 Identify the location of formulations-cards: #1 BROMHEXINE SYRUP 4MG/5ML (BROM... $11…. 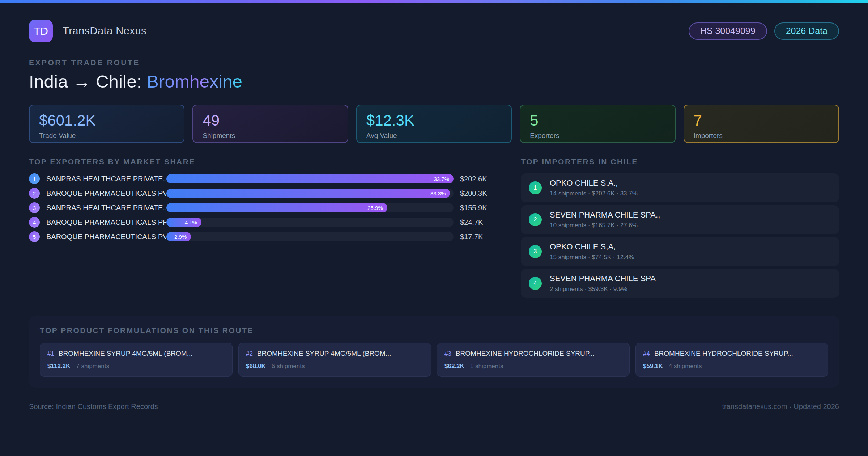
(434, 360).